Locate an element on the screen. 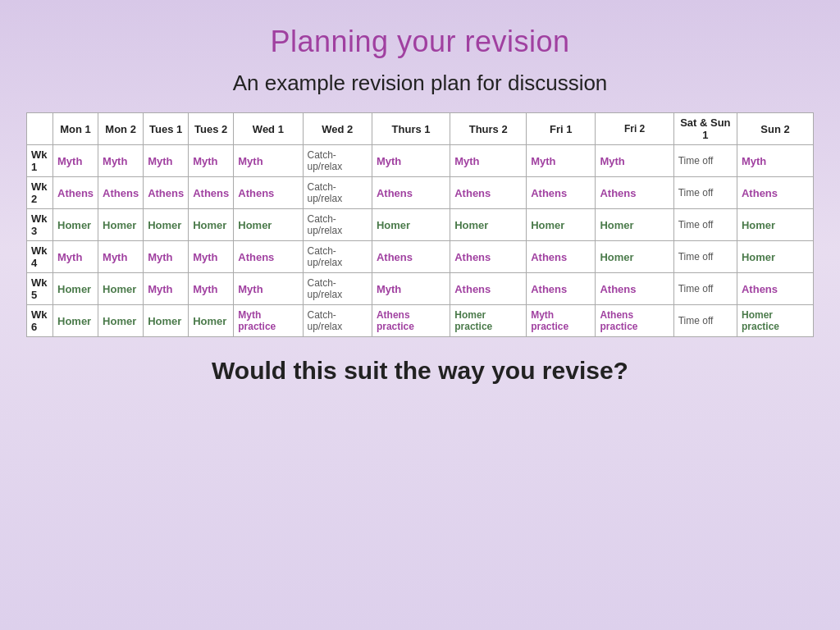 This screenshot has height=630, width=840. cell-r1-c8: Myth is located at coordinates (489, 161).